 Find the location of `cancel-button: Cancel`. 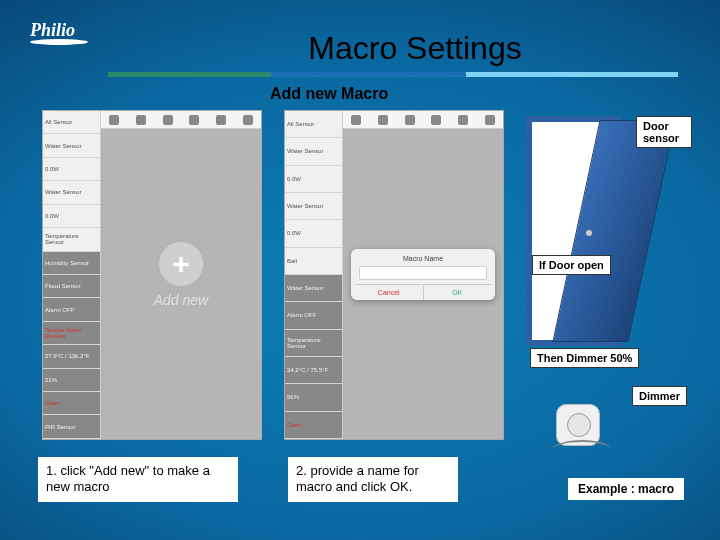

cancel-button: Cancel is located at coordinates (390, 292).